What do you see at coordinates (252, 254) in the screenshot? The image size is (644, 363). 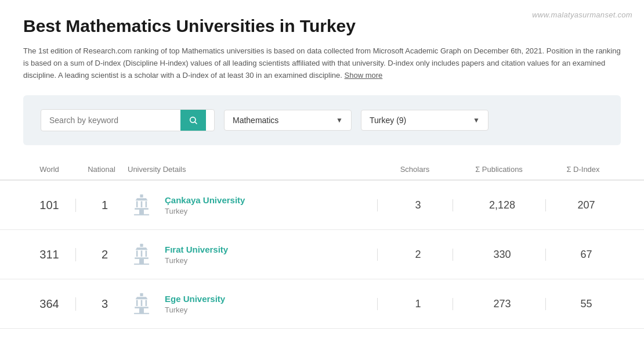 I see `university-cell-1: Fırat University Turkey` at bounding box center [252, 254].